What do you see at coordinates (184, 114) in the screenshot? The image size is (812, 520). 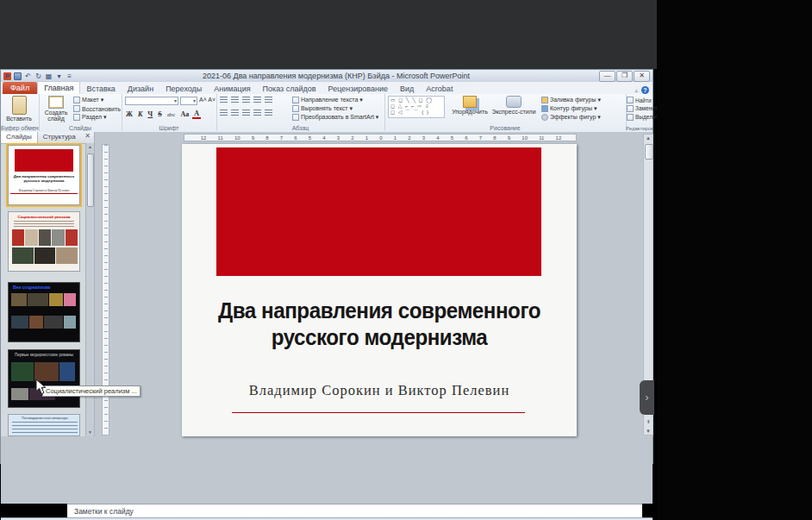 I see `change-case-button: Aa` at bounding box center [184, 114].